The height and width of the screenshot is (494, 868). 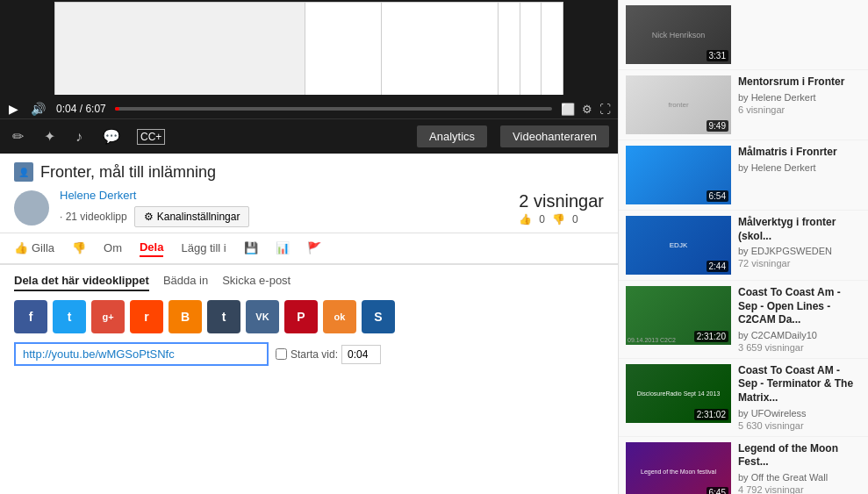 What do you see at coordinates (128, 172) in the screenshot?
I see `video-title: Fronter, mål till inlämning` at bounding box center [128, 172].